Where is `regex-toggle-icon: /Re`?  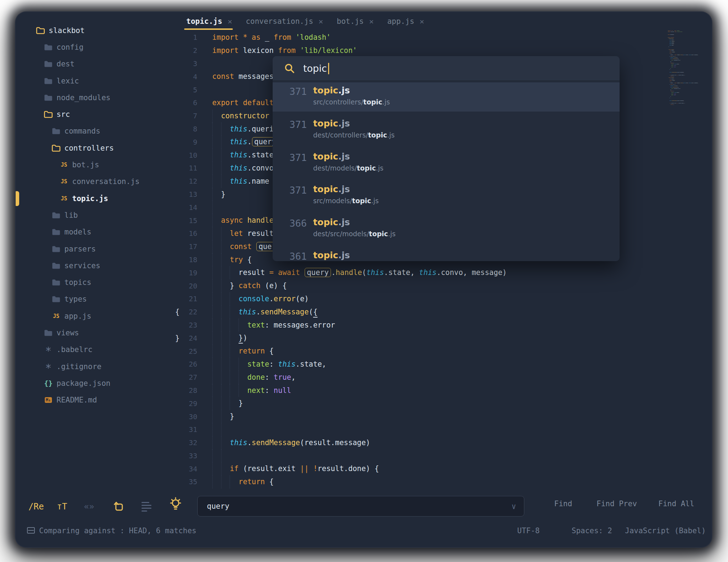 regex-toggle-icon: /Re is located at coordinates (36, 507).